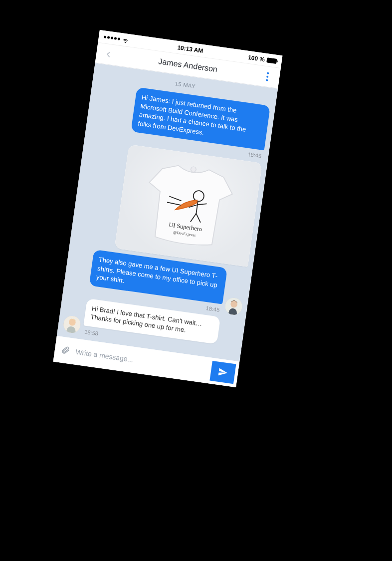 This screenshot has width=392, height=561. What do you see at coordinates (189, 206) in the screenshot?
I see `tshirt-image-icon: UI Superhero @DevExpress` at bounding box center [189, 206].